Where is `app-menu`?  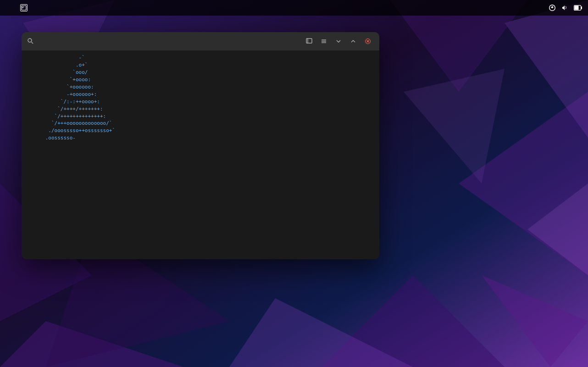 app-menu is located at coordinates (25, 8).